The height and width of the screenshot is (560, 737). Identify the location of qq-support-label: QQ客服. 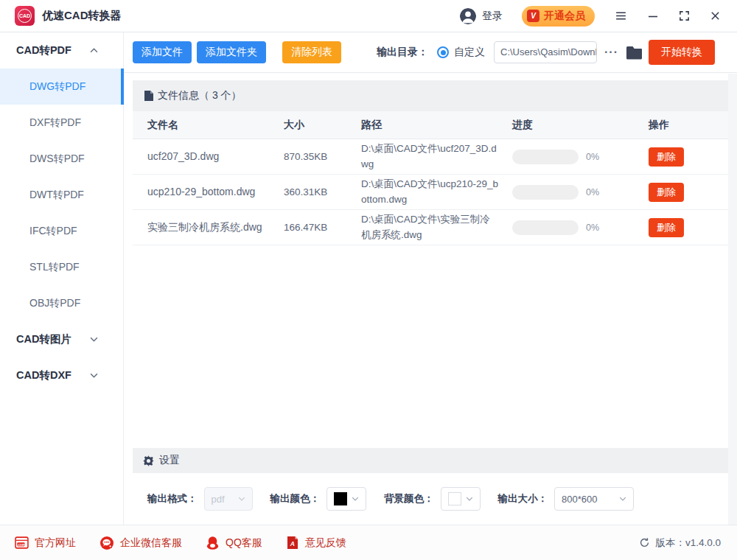
(244, 543).